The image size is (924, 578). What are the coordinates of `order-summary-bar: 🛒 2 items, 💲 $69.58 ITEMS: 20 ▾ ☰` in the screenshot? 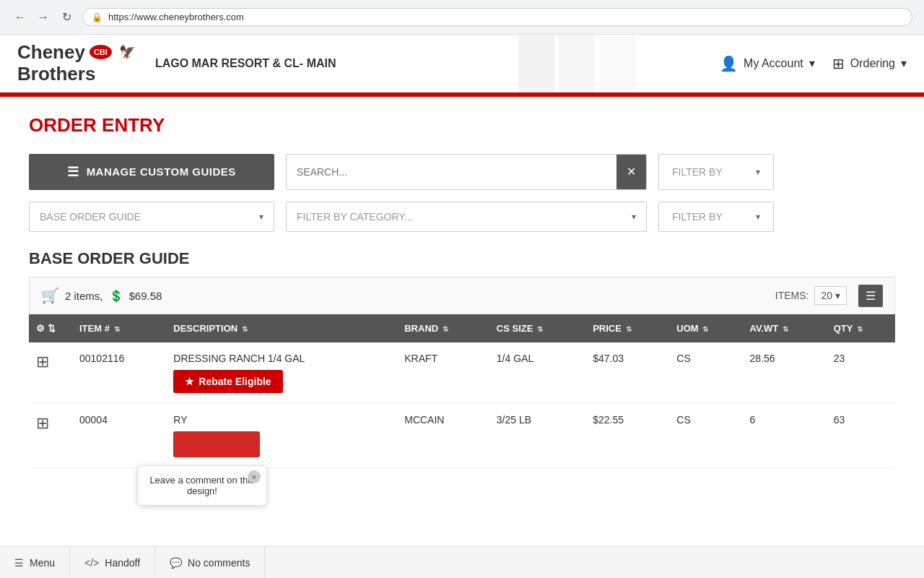 It's located at (462, 296).